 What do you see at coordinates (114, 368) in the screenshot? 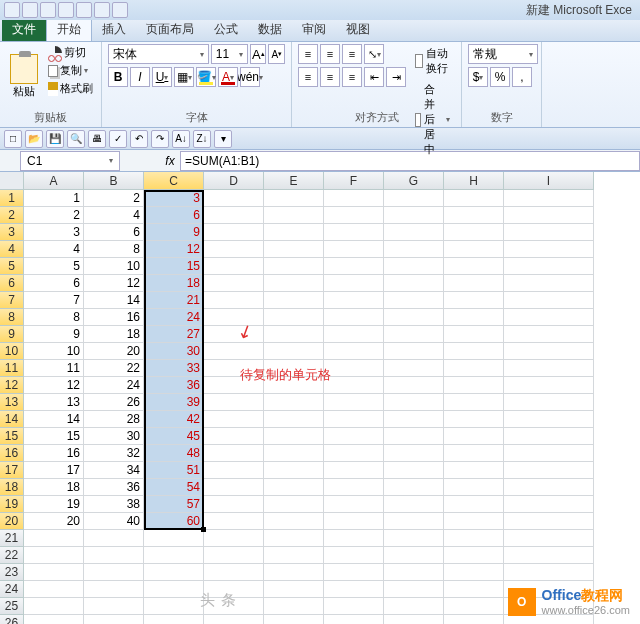
I see `cell: 22` at bounding box center [114, 368].